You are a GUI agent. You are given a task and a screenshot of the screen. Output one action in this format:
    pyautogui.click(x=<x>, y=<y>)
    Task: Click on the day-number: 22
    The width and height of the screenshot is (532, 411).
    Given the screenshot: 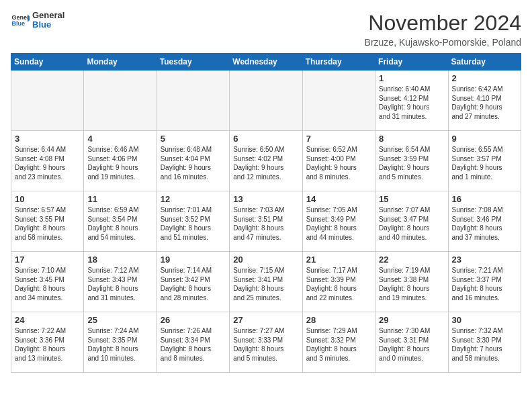 What is the action you would take?
    pyautogui.click(x=411, y=259)
    